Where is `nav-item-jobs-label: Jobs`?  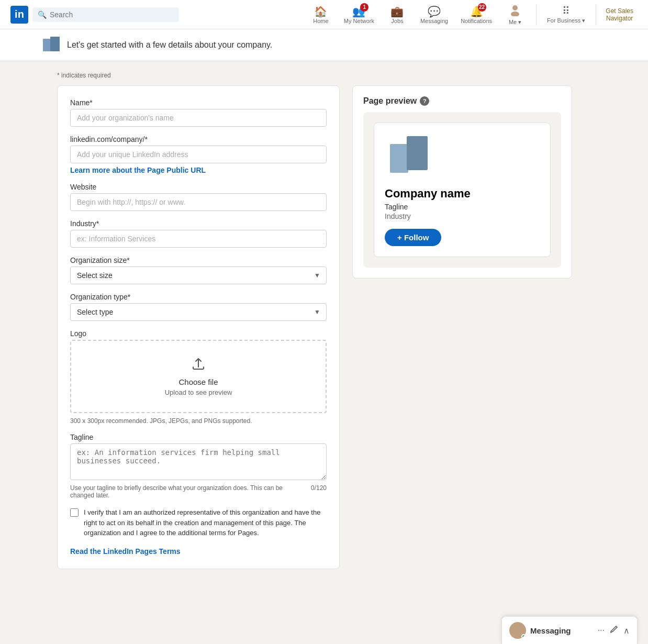 nav-item-jobs-label: Jobs is located at coordinates (397, 21).